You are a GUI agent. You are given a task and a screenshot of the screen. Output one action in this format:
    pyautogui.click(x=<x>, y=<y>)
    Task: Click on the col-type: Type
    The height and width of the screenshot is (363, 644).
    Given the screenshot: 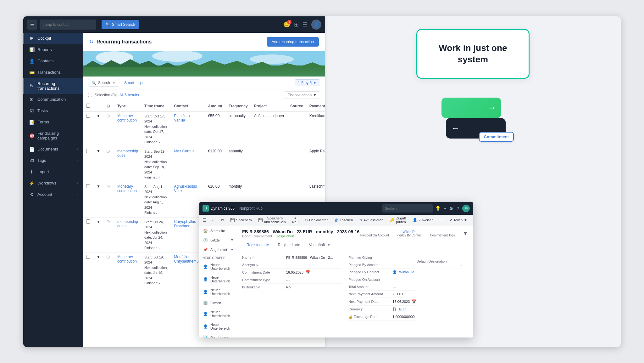 What is the action you would take?
    pyautogui.click(x=128, y=106)
    